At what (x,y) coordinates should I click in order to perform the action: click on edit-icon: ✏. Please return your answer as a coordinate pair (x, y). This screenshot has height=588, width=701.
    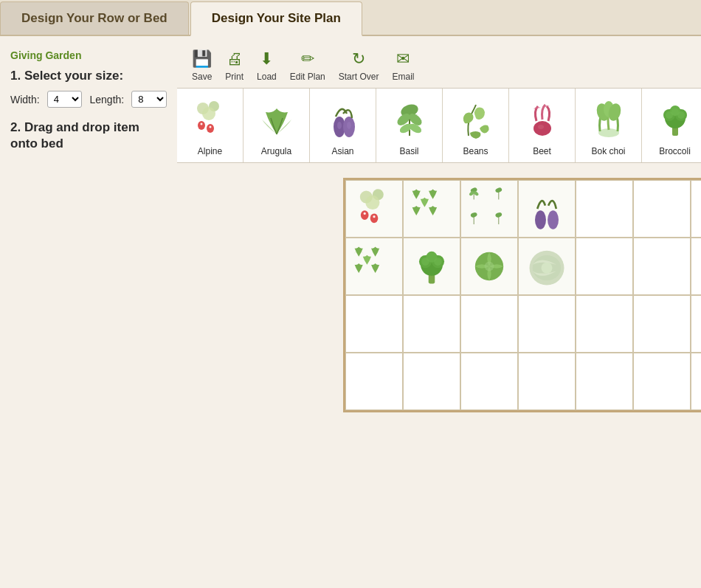
    Looking at the image, I should click on (308, 59).